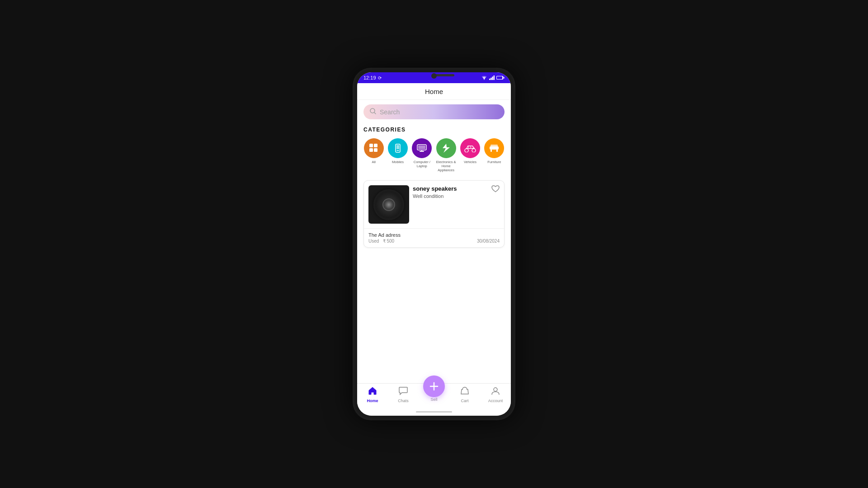 The height and width of the screenshot is (488, 868). Describe the element at coordinates (373, 162) in the screenshot. I see `category-all-label: All` at that location.